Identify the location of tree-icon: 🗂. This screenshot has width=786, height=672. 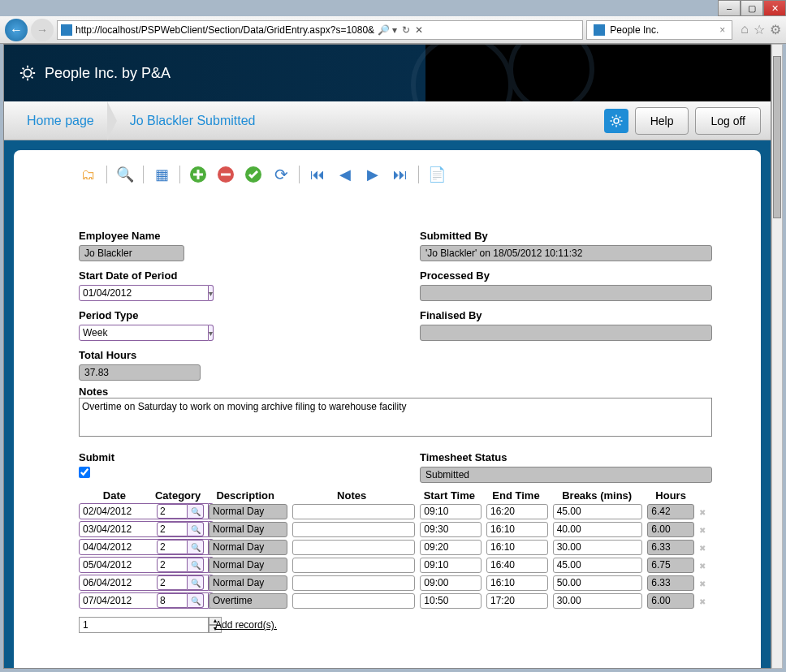
(89, 174).